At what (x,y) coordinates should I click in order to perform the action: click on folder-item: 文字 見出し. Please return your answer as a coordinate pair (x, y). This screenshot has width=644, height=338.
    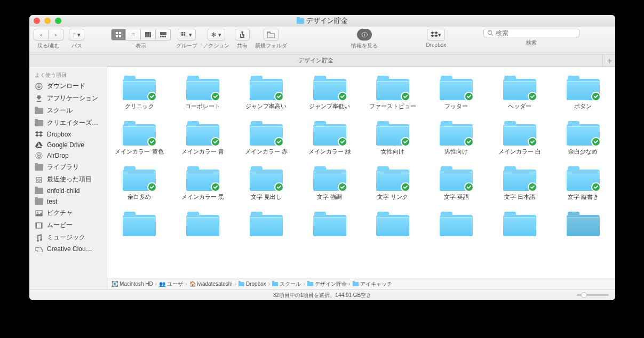
    Looking at the image, I should click on (266, 183).